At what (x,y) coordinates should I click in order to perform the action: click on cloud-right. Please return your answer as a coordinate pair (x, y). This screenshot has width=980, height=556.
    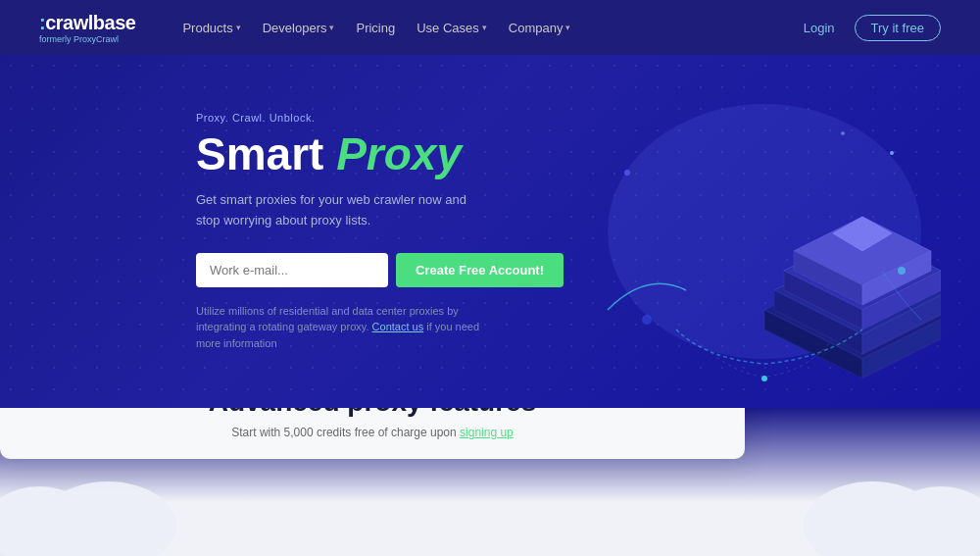
    Looking at the image, I should click on (882, 512).